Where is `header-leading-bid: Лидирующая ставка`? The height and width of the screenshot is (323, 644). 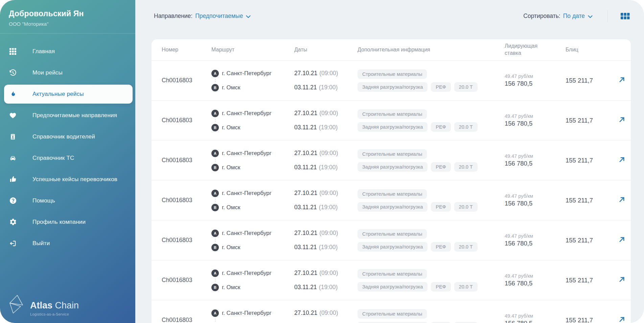 header-leading-bid: Лидирующая ставка is located at coordinates (526, 50).